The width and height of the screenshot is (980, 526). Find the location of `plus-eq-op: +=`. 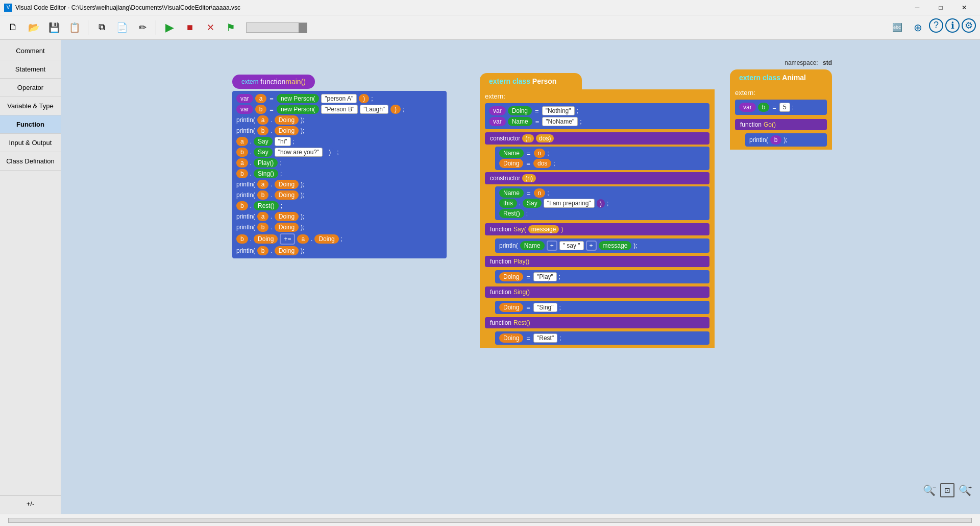

plus-eq-op: += is located at coordinates (287, 239).